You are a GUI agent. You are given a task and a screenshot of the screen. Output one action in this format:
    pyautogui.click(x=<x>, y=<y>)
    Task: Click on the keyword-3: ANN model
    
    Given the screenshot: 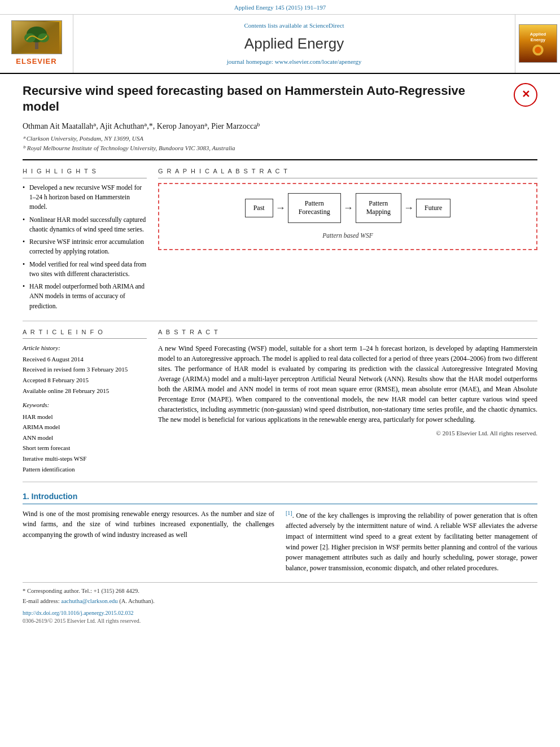 What is the action you would take?
    pyautogui.click(x=85, y=438)
    